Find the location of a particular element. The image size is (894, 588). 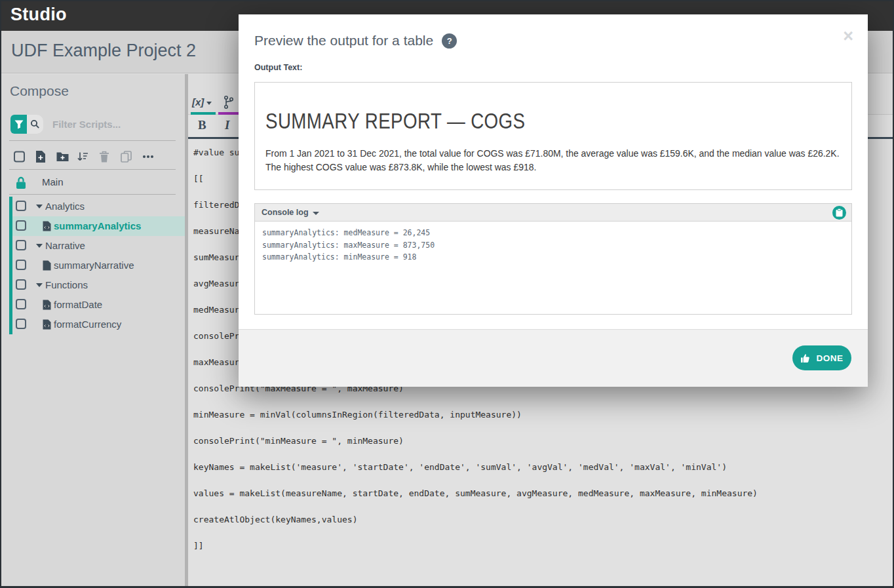

project-title: UDF Example Project 2 is located at coordinates (104, 51).